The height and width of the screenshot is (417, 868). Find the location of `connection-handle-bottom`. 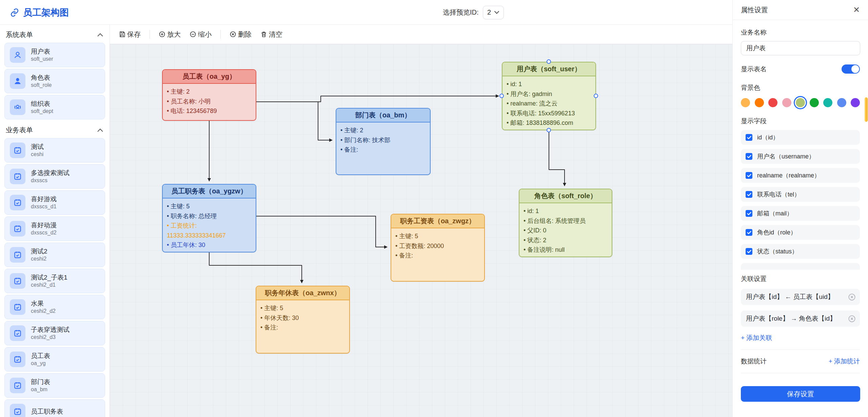

connection-handle-bottom is located at coordinates (549, 130).